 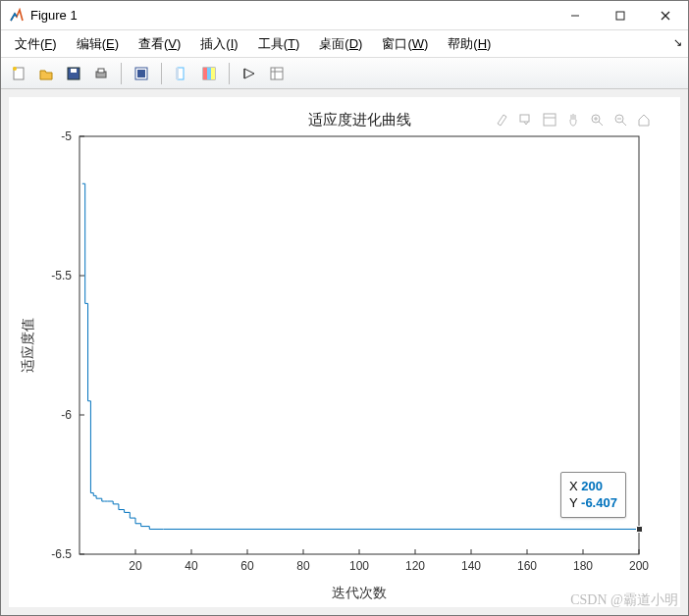 I want to click on matlab-icon, so click(x=17, y=16).